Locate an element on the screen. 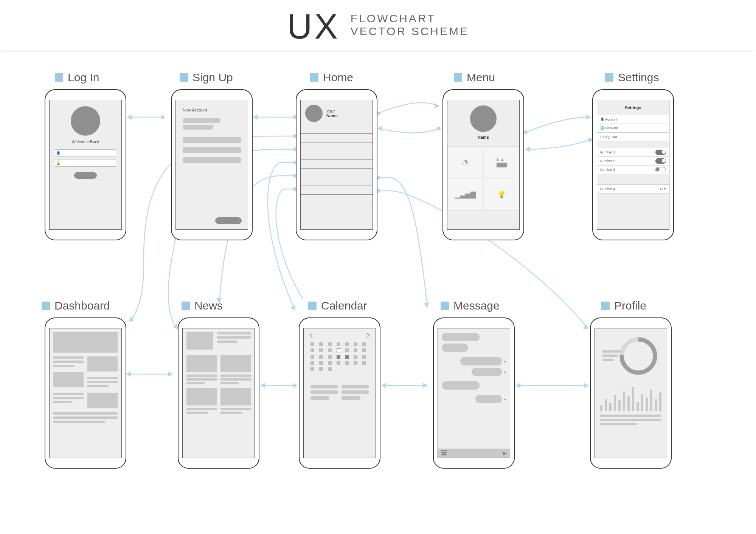 This screenshot has width=756, height=534. settings-link-network: 🌐 Network is located at coordinates (633, 128).